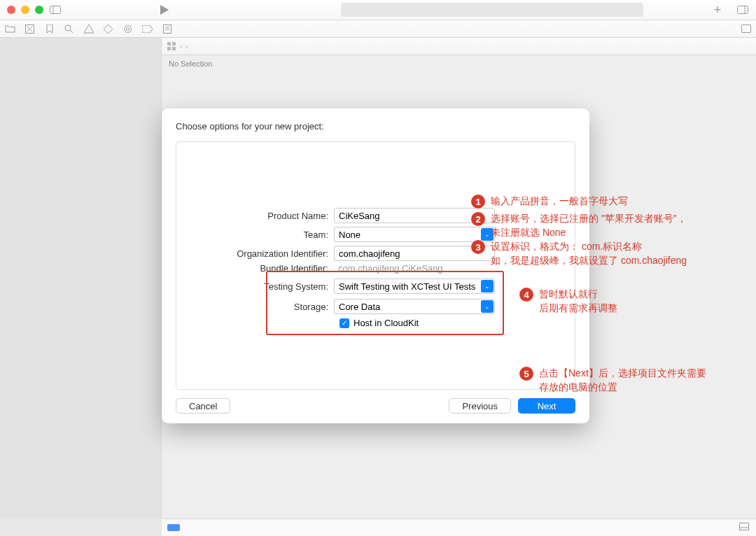 This screenshot has width=756, height=536. Describe the element at coordinates (480, 406) in the screenshot. I see `previous-button: Previous` at that location.